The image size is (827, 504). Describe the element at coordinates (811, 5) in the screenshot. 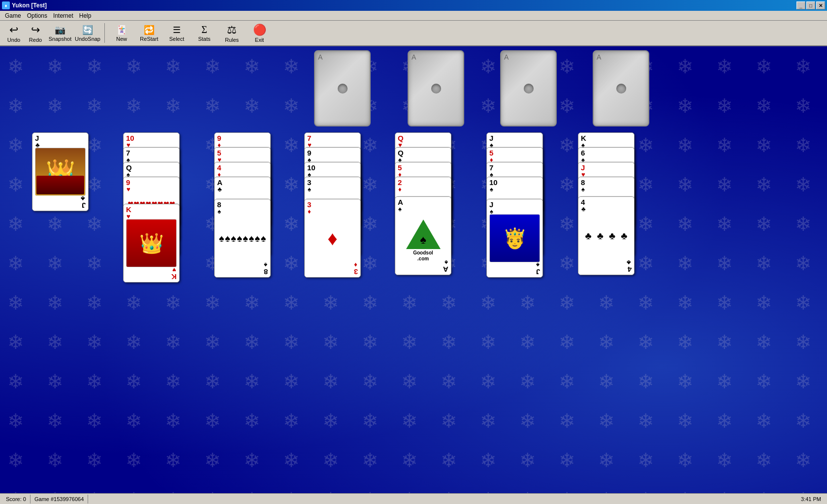

I see `maximize-button: □` at that location.